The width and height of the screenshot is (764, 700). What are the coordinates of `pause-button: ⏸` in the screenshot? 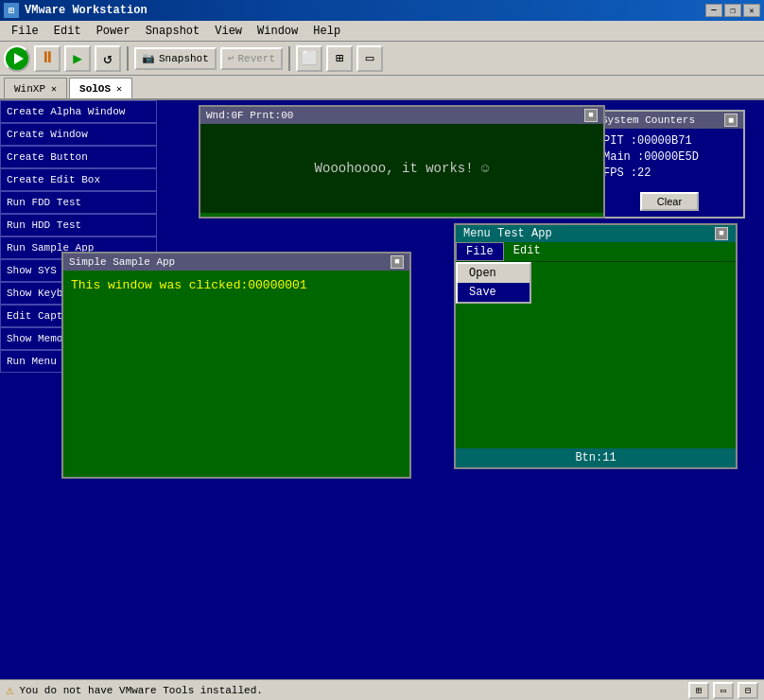 It's located at (47, 59).